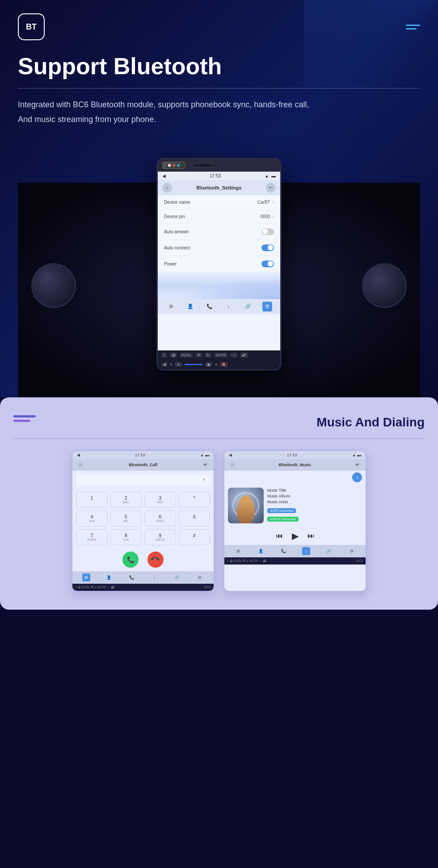  Describe the element at coordinates (154, 577) in the screenshot. I see `dial-nav-music: ♪` at that location.